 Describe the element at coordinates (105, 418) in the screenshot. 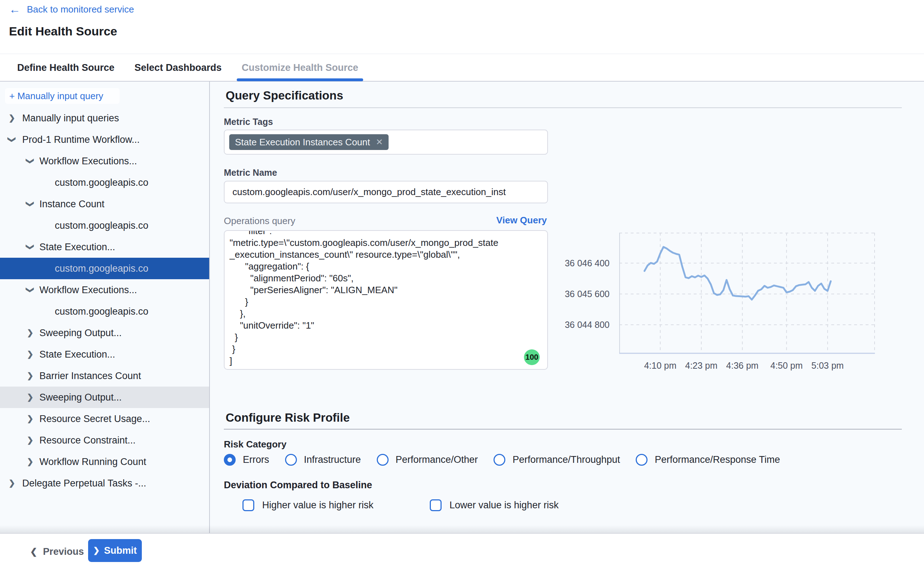

I see `tree-item: ❯Resource Secret Usage...` at that location.